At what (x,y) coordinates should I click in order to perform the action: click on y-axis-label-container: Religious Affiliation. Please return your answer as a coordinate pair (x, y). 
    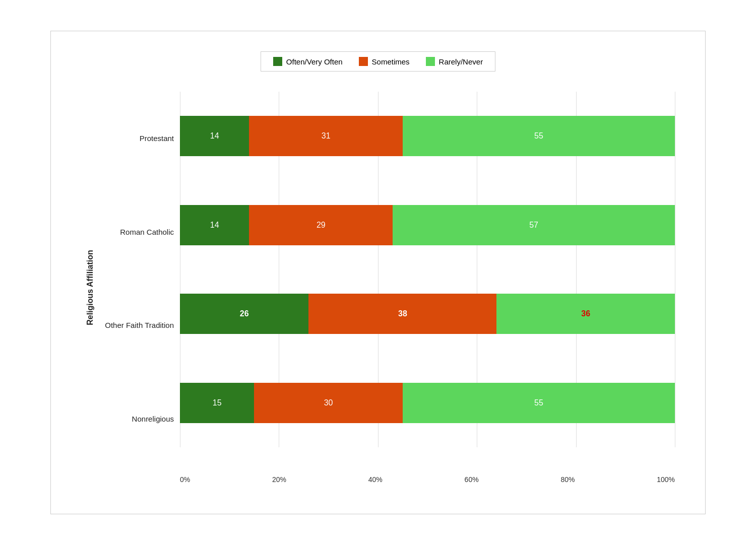
    Looking at the image, I should click on (90, 288).